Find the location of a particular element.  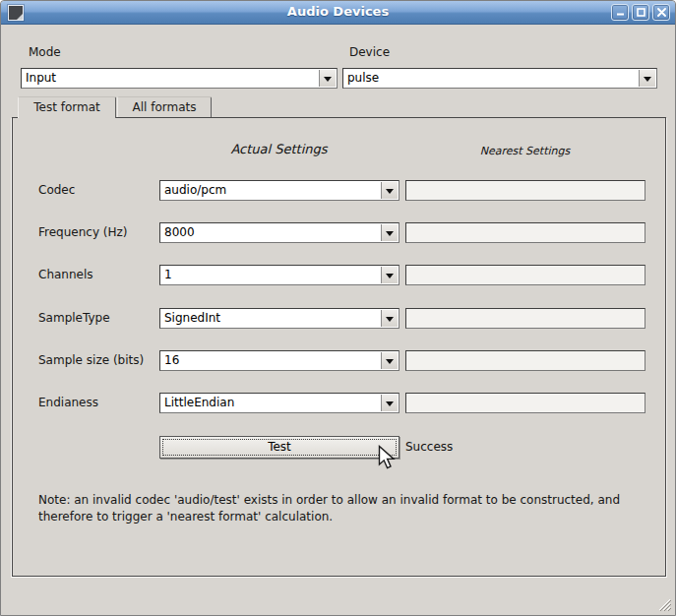

samplesize-select-value: 16 is located at coordinates (271, 360).